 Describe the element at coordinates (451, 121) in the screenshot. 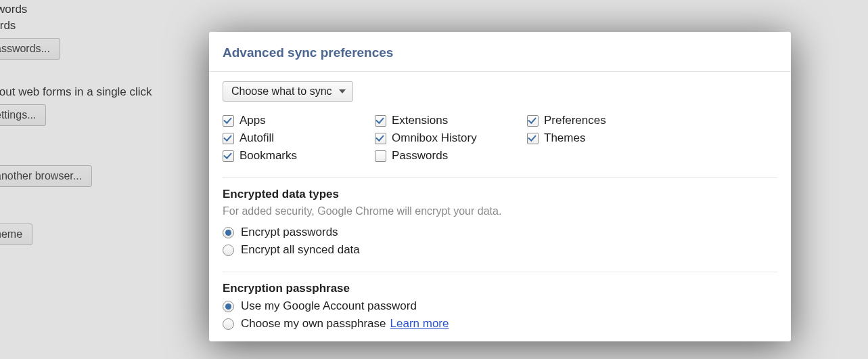

I see `sync-item-extensions: Extensions` at that location.